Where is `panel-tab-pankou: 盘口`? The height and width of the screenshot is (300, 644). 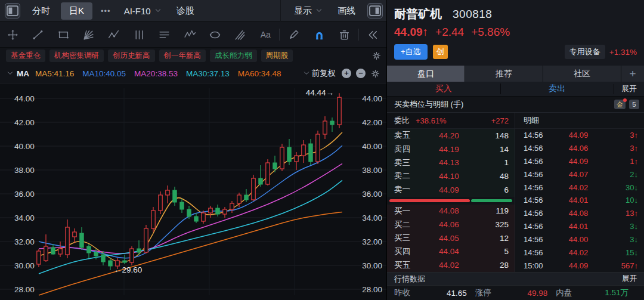 panel-tab-pankou: 盘口 is located at coordinates (426, 74).